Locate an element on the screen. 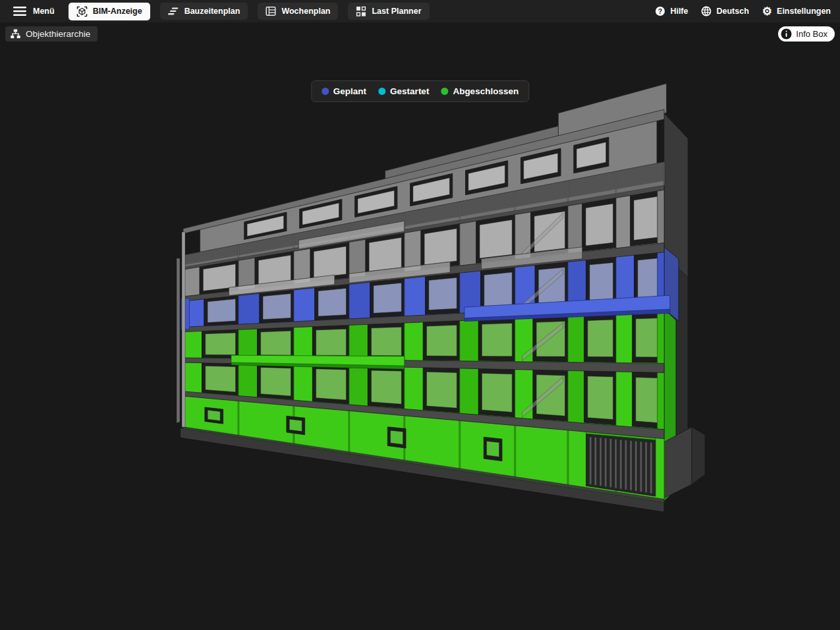  legend-dot-geplant is located at coordinates (325, 91).